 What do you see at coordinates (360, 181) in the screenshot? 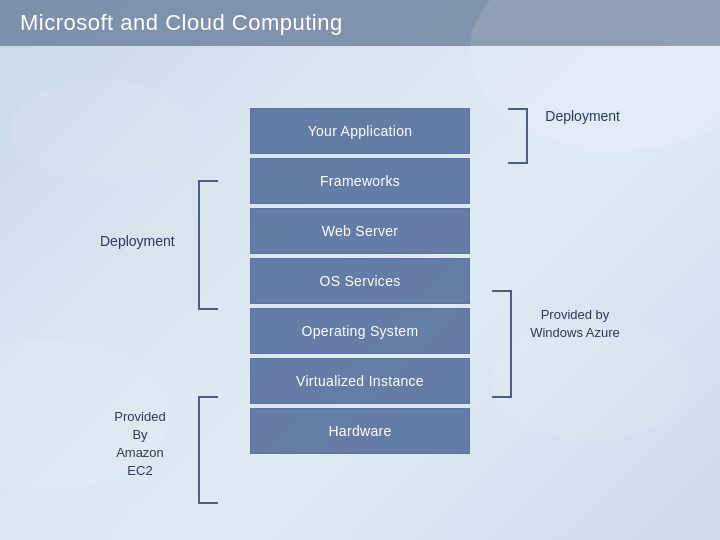
I see `stack-frameworks: Frameworks` at bounding box center [360, 181].